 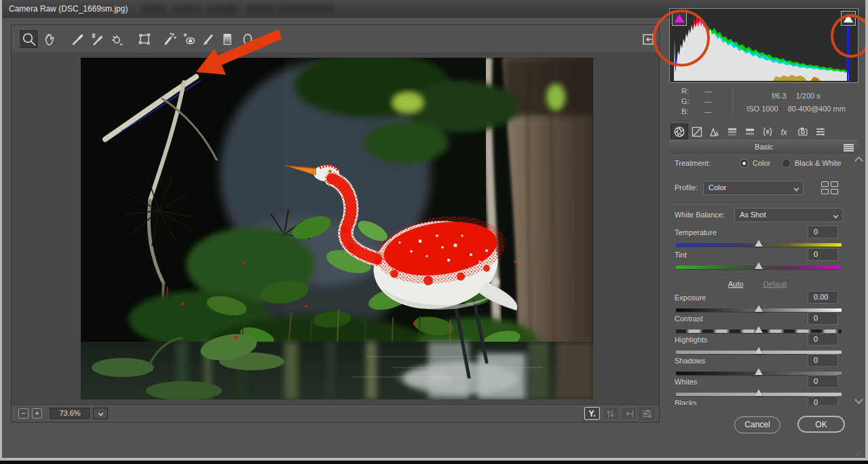 What do you see at coordinates (785, 132) in the screenshot?
I see `tab-effects: fx` at bounding box center [785, 132].